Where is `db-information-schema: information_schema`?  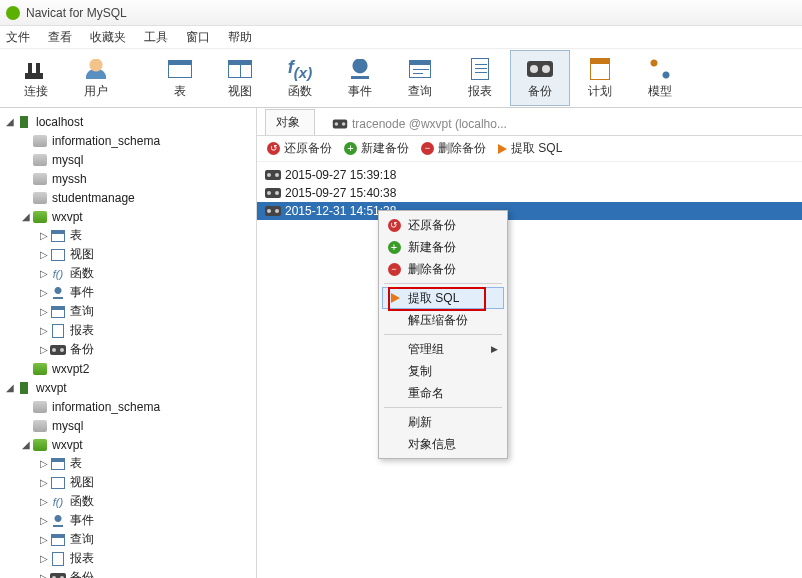
db-information-schema: information_schema is located at coordinates (128, 140).